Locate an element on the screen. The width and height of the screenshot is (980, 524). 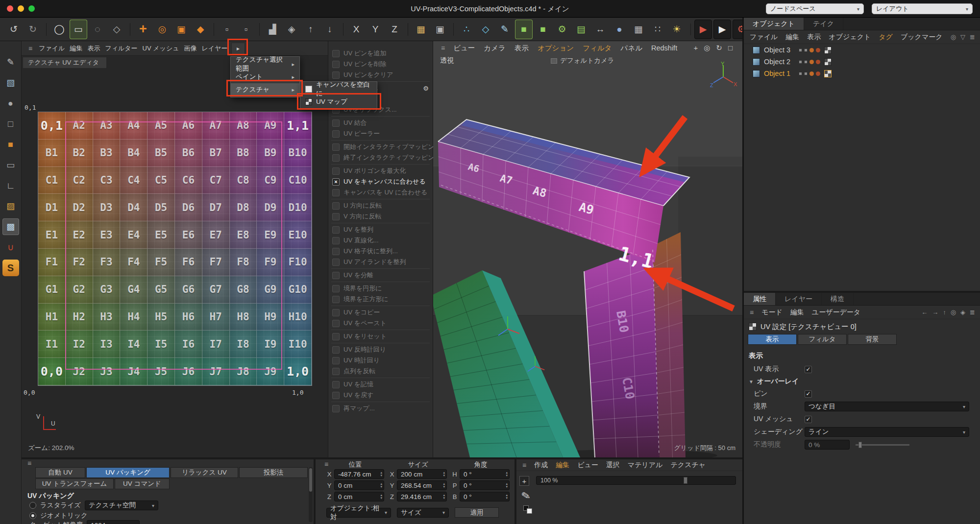
menu-icon: ≣ is located at coordinates (972, 312).